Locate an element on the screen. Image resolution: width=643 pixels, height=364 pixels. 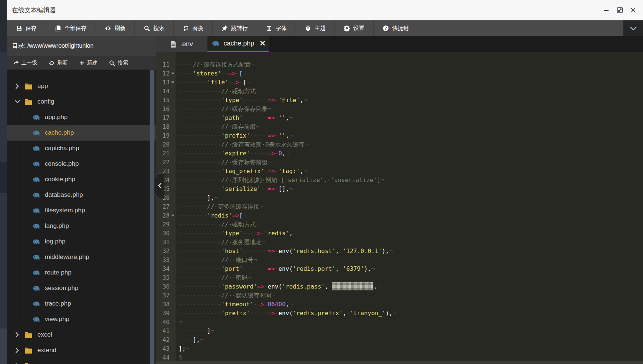
code-line: 32············'host'·······=>·env('redis… is located at coordinates (399, 251).